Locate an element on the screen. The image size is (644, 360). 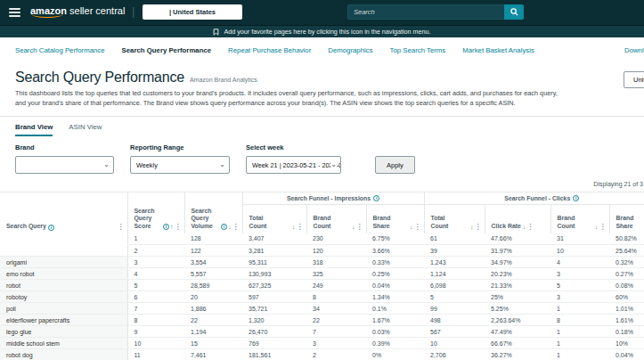
value-cell: 122 is located at coordinates (214, 251).